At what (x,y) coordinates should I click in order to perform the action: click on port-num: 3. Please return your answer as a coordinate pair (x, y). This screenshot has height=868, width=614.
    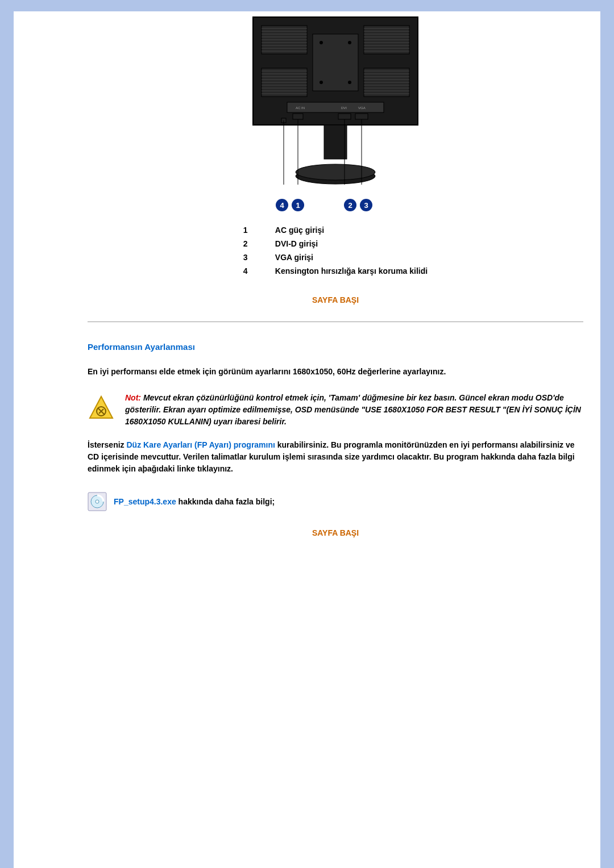
    Looking at the image, I should click on (252, 257).